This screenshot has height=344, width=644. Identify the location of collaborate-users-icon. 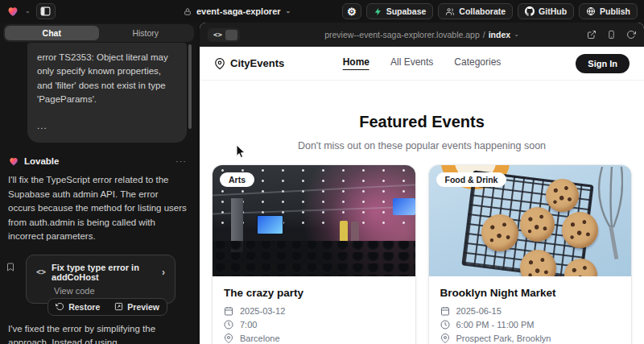
(450, 11).